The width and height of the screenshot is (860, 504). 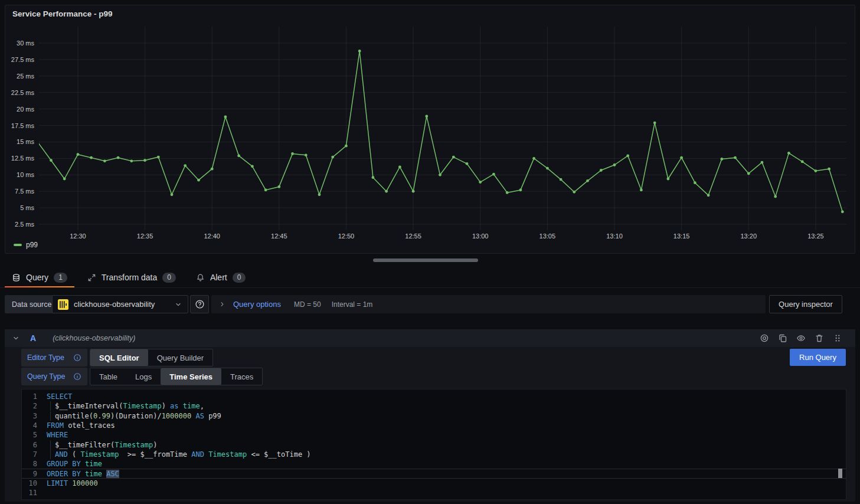 What do you see at coordinates (430, 288) in the screenshot?
I see `tabs-divider` at bounding box center [430, 288].